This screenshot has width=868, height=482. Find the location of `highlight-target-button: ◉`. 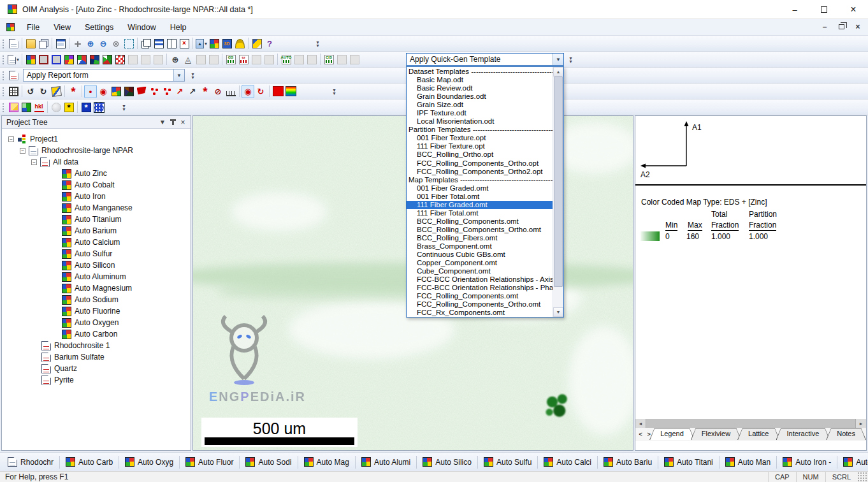

highlight-target-button: ◉ is located at coordinates (248, 92).